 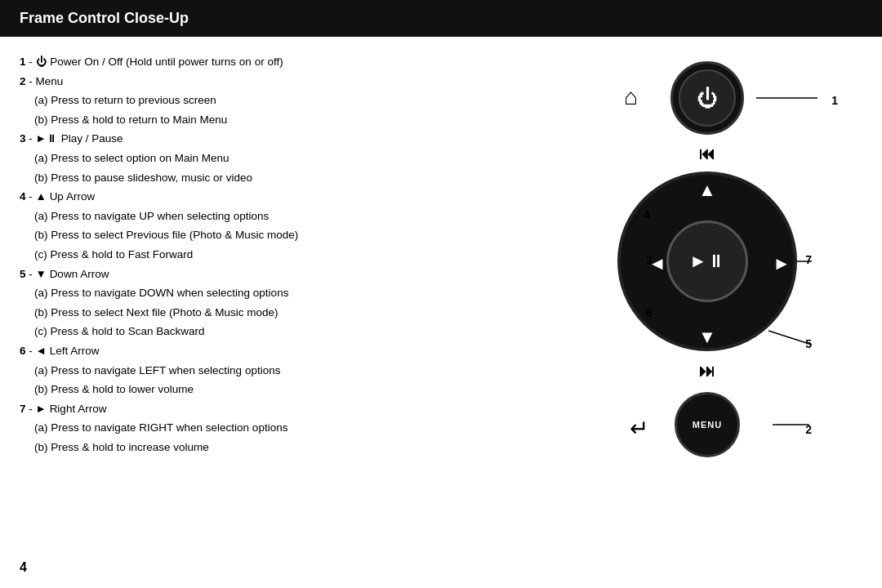 What do you see at coordinates (808, 344) in the screenshot?
I see `diagram-label-5: 5` at bounding box center [808, 344].